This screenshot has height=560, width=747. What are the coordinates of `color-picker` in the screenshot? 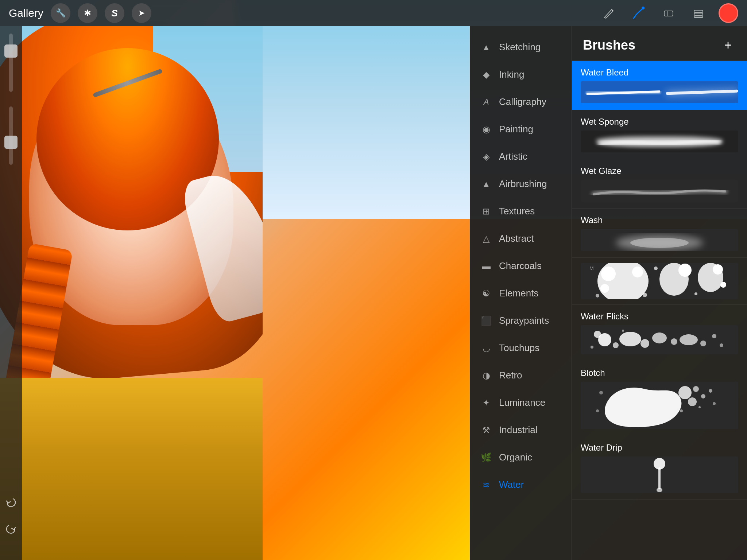 It's located at (728, 13).